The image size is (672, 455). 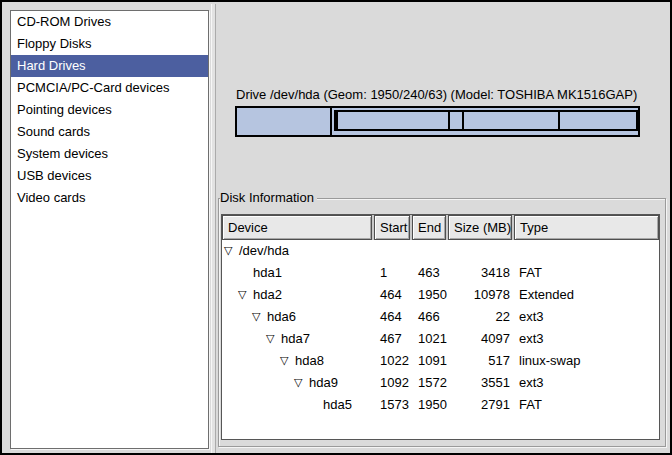 What do you see at coordinates (298, 273) in the screenshot?
I see `device-cell: hda1` at bounding box center [298, 273].